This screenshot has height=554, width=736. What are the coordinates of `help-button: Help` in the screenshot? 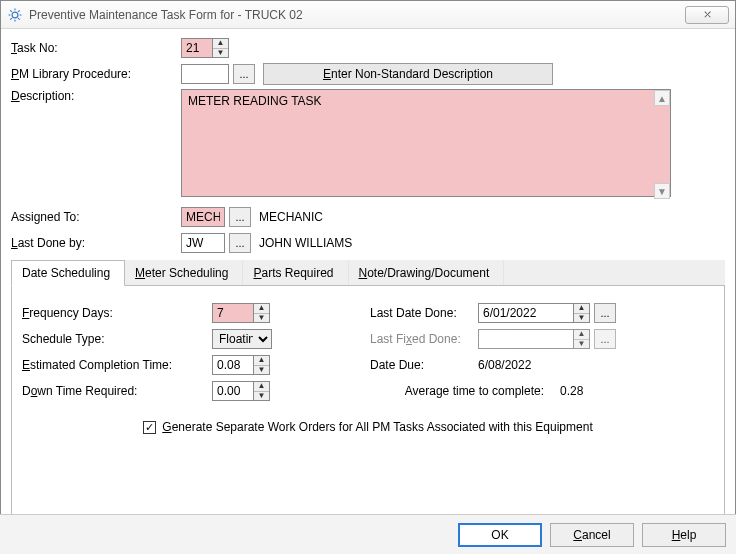 It's located at (684, 535).